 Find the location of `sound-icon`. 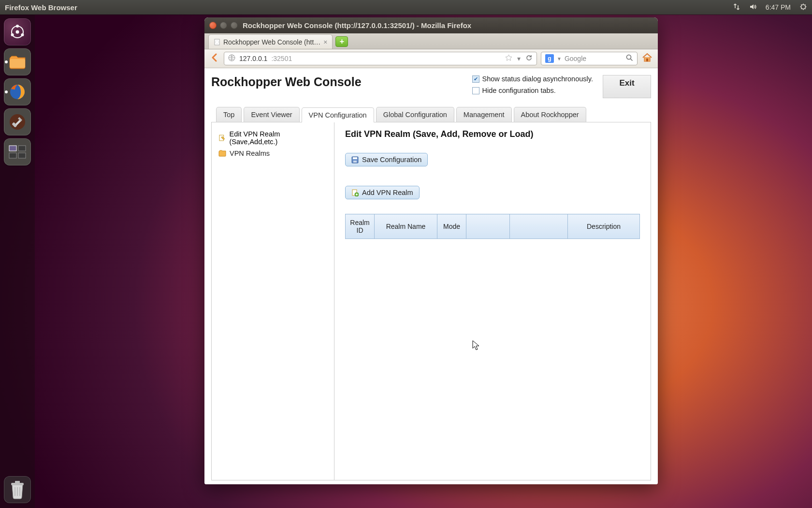

sound-icon is located at coordinates (753, 8).